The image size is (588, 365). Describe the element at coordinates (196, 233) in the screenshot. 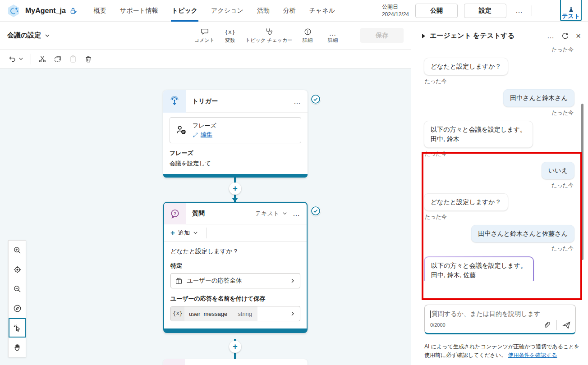

I see `chevron-down-icon` at that location.